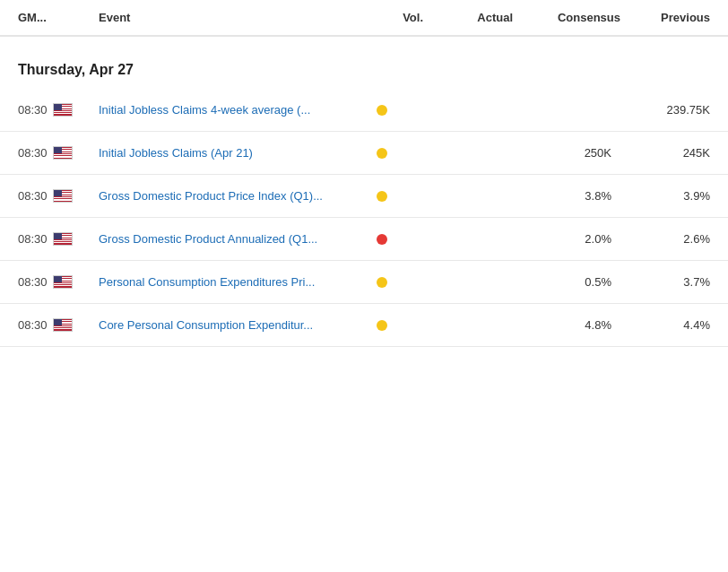 Image resolution: width=728 pixels, height=572 pixels. Describe the element at coordinates (567, 18) in the screenshot. I see `col-header-consensus: Consensus` at that location.